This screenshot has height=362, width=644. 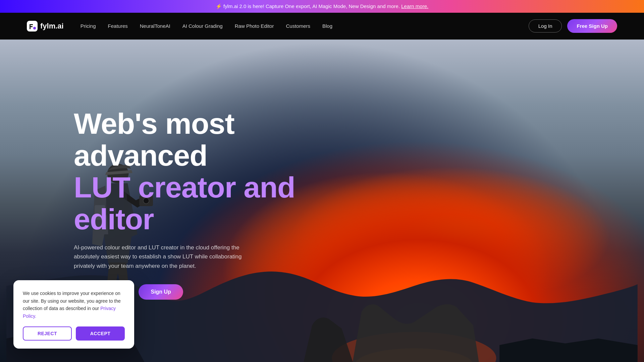 I want to click on nav-item-colour-grading: AI Colour Grading, so click(x=203, y=26).